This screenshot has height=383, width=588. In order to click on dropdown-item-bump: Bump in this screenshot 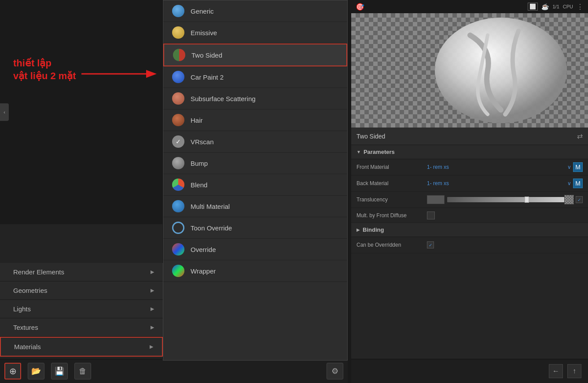, I will do `click(255, 164)`.